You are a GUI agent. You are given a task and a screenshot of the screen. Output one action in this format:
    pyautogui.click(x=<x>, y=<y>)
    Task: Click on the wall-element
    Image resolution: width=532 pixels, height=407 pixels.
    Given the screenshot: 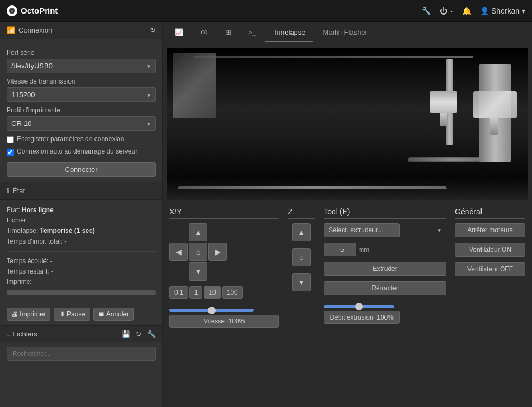 What is the action you would take?
    pyautogui.click(x=194, y=86)
    